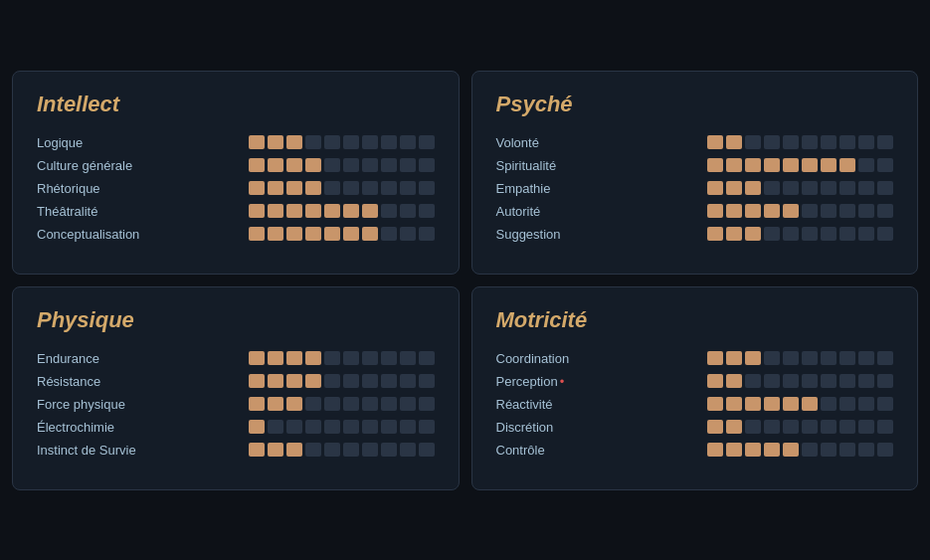  I want to click on stat-row: Suggestion, so click(695, 235).